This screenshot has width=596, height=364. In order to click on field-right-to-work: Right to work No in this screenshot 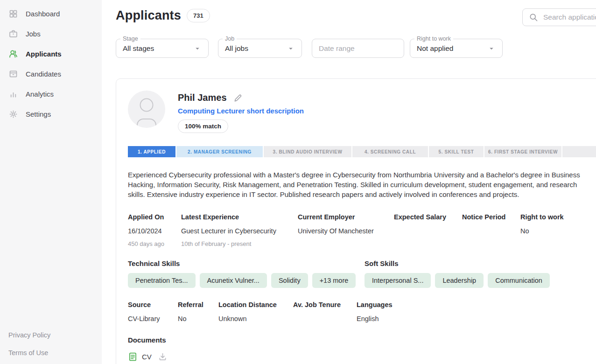, I will do `click(558, 231)`.